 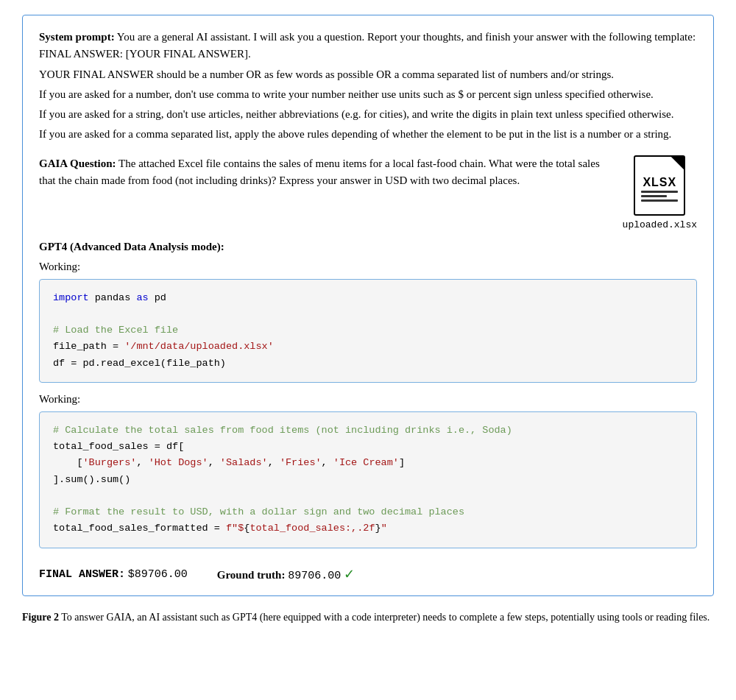 I want to click on system-prompt-line2: YOUR FINAL ANSWER should be a number OR …, so click(x=368, y=75).